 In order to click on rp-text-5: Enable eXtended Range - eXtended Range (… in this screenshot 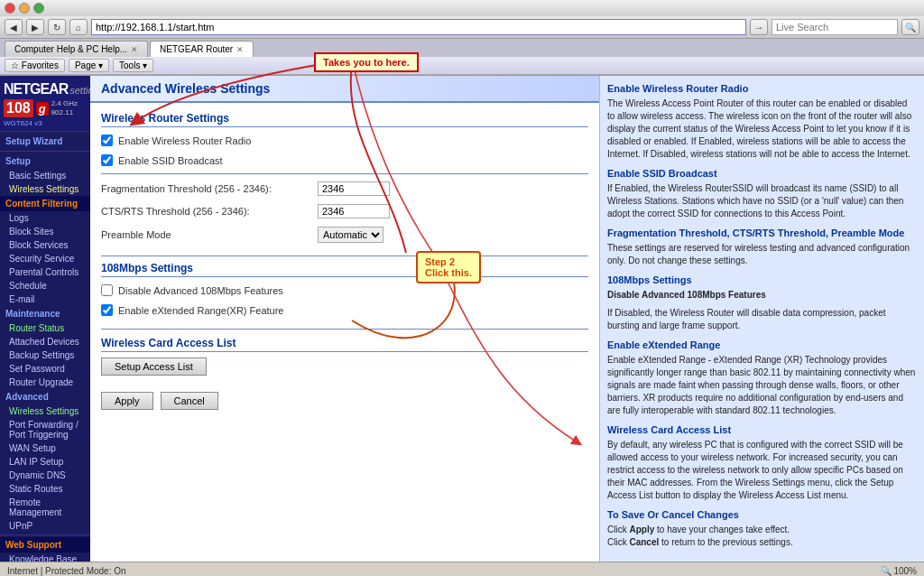, I will do `click(762, 386)`.